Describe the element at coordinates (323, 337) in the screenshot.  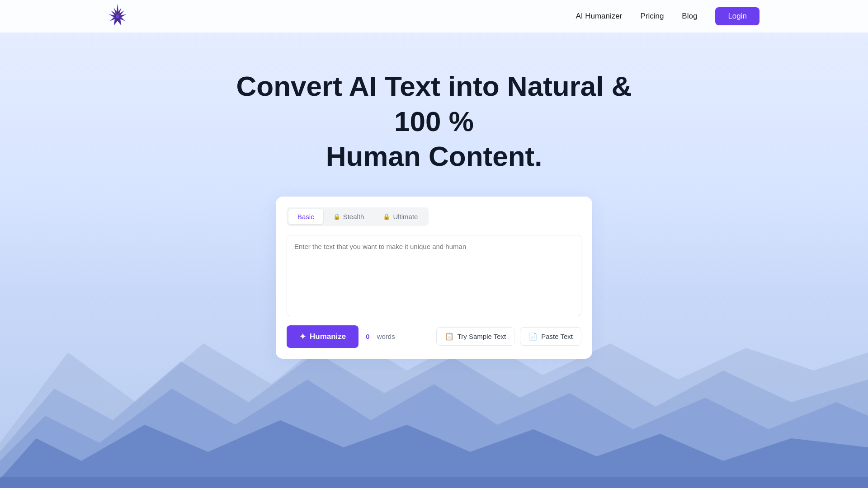
I see `humanize-button: ✦ Humanize` at that location.